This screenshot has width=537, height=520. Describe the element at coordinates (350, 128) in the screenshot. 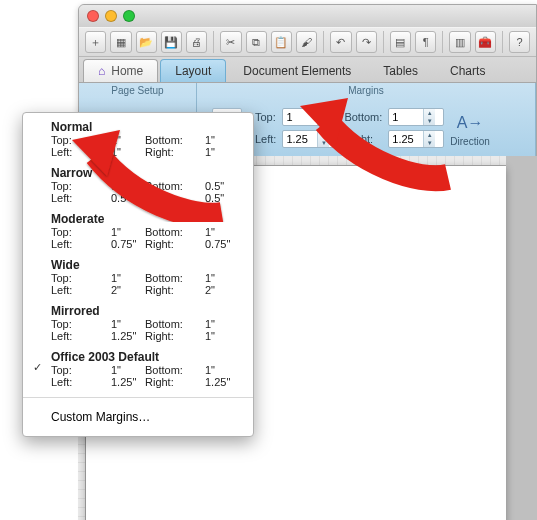

I see `margin-inputs: Top: ▲▼ Bottom: ▲▼ Left: ▲▼ R` at that location.